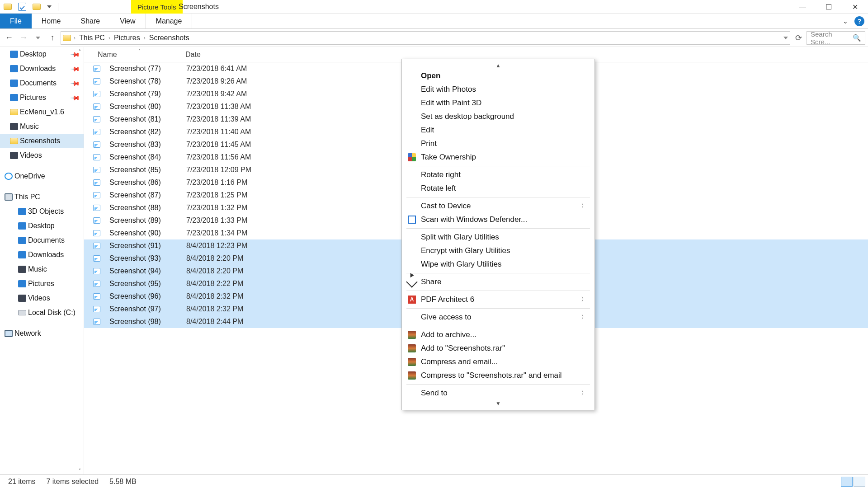 Image resolution: width=868 pixels, height=488 pixels. I want to click on tab-view: View, so click(127, 21).